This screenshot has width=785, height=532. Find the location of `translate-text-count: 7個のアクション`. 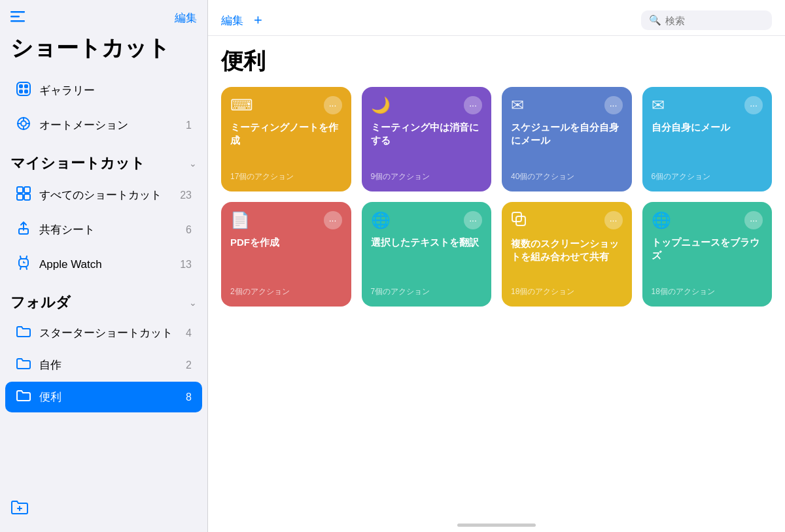

translate-text-count: 7個のアクション is located at coordinates (427, 291).